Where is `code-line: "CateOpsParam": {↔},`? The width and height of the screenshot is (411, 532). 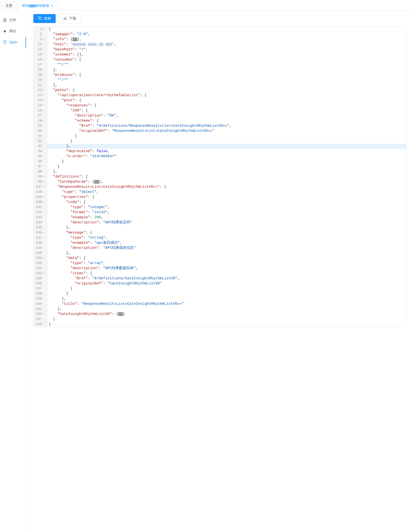
code-line: "CateOpsParam": {↔}, is located at coordinates (227, 182).